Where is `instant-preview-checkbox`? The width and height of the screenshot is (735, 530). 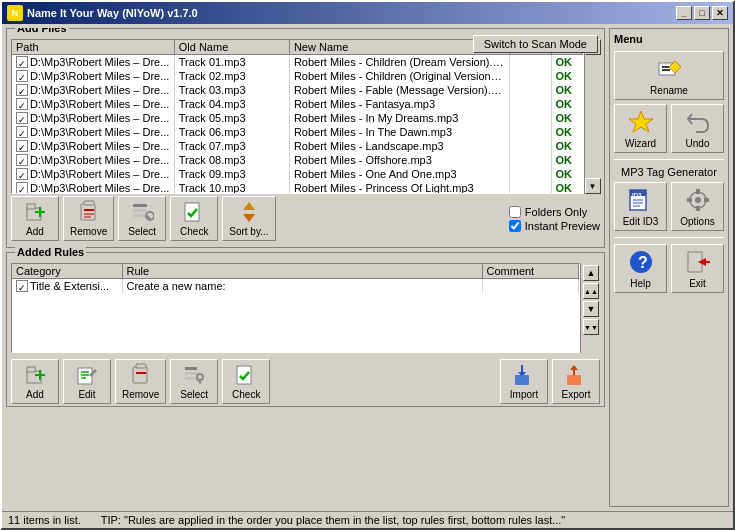
instant-preview-checkbox is located at coordinates (515, 226).